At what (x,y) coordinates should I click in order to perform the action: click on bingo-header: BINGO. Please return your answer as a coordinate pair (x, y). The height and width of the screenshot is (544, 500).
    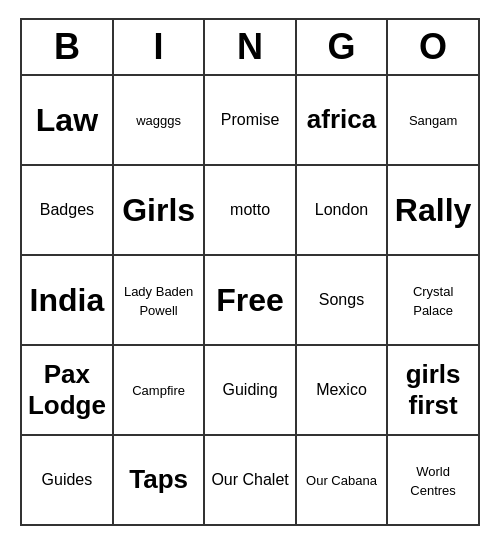
    Looking at the image, I should click on (250, 47).